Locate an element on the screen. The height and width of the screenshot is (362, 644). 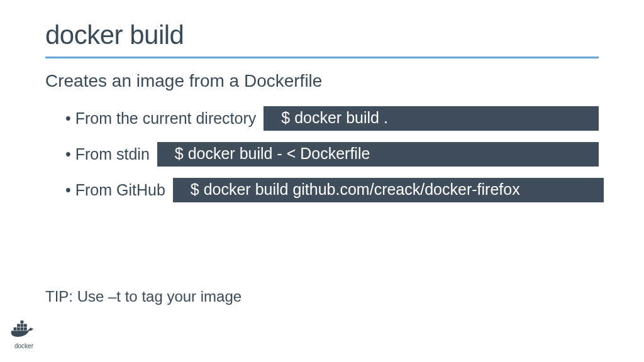
slide-title: docker build is located at coordinates (322, 35).